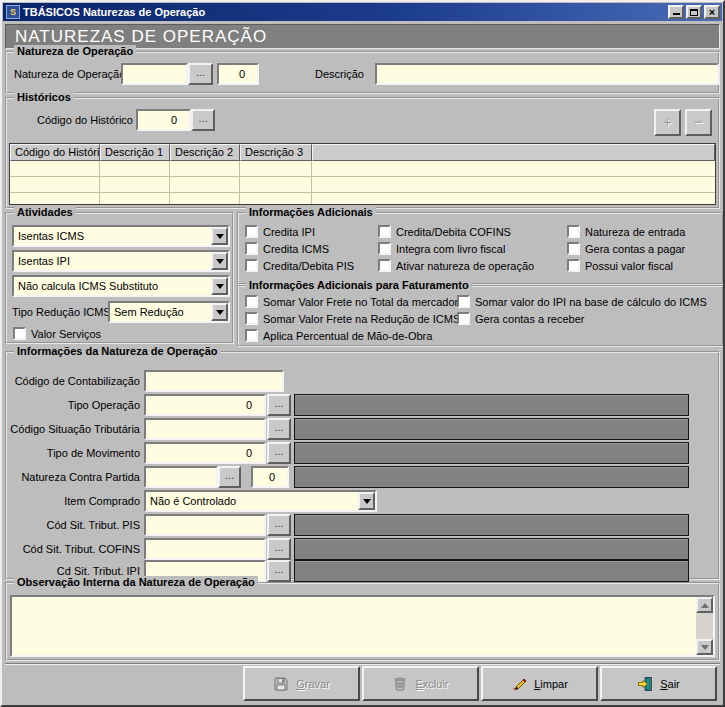 The image size is (725, 707). Describe the element at coordinates (626, 248) in the screenshot. I see `gera-contas-pagar-checkbox: Gera contas a pagar` at that location.